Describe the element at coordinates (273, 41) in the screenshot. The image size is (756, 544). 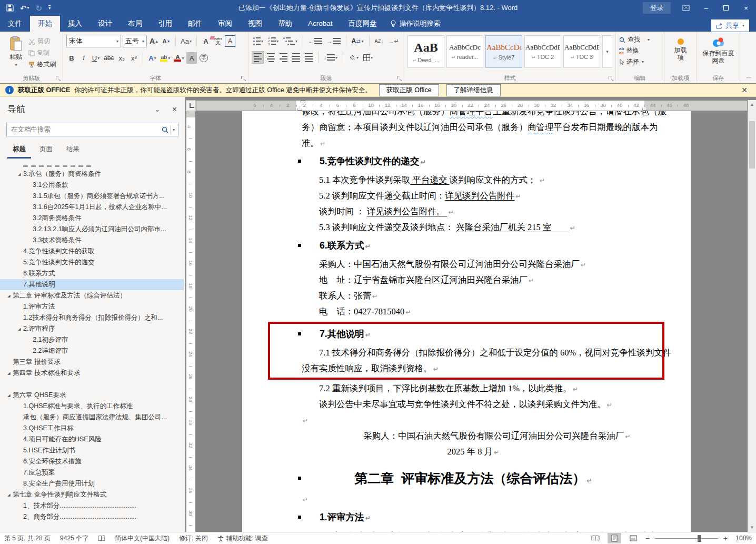
I see `numbering-button: ▾` at that location.